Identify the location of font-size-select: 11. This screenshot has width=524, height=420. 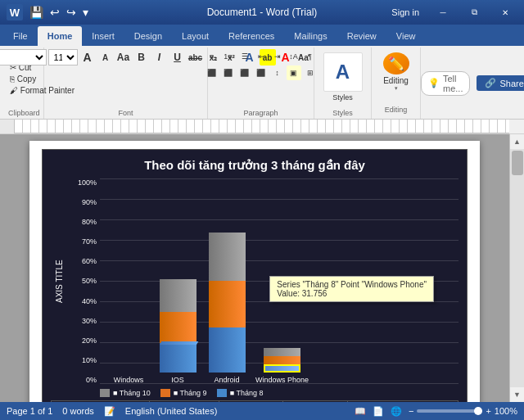
(63, 57).